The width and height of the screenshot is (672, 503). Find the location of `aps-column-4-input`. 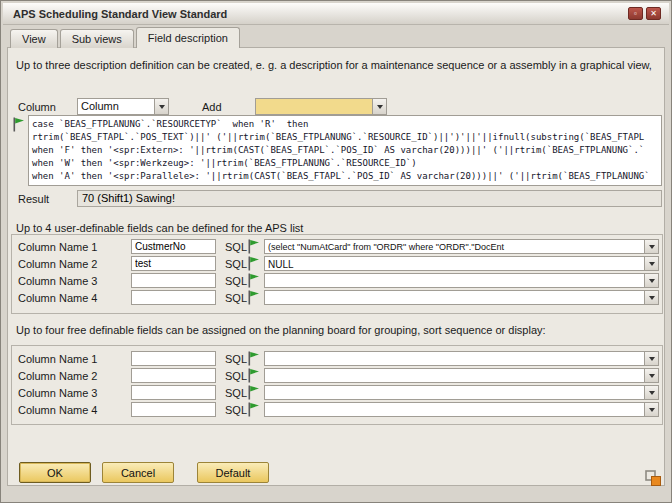

aps-column-4-input is located at coordinates (174, 298).